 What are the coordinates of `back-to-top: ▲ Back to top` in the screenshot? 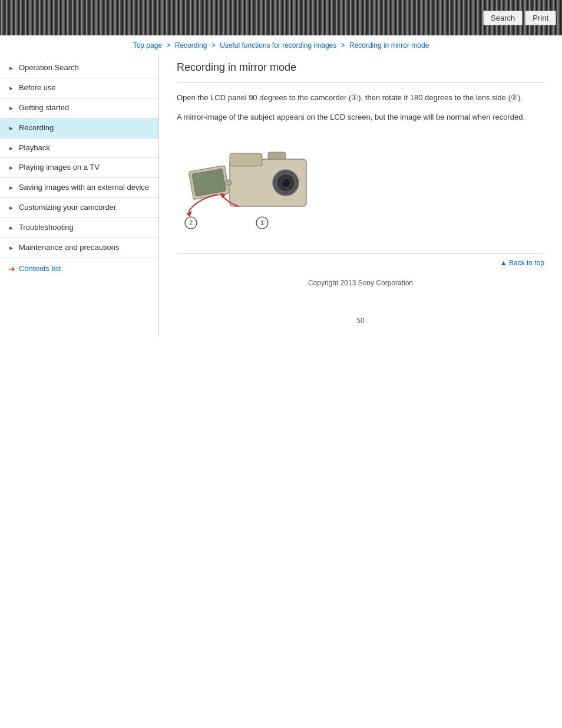 It's located at (361, 261).